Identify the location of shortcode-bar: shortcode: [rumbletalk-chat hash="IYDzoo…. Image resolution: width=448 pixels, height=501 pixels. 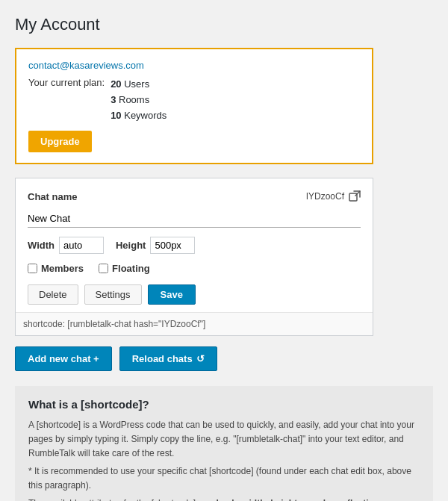
(194, 324).